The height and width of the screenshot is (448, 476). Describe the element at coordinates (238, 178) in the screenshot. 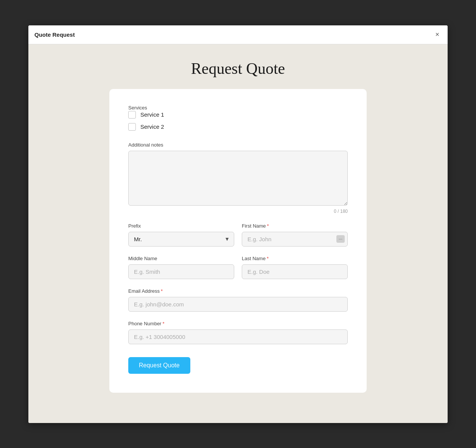

I see `additional-notes-section: Additional notes 0 / 180` at that location.